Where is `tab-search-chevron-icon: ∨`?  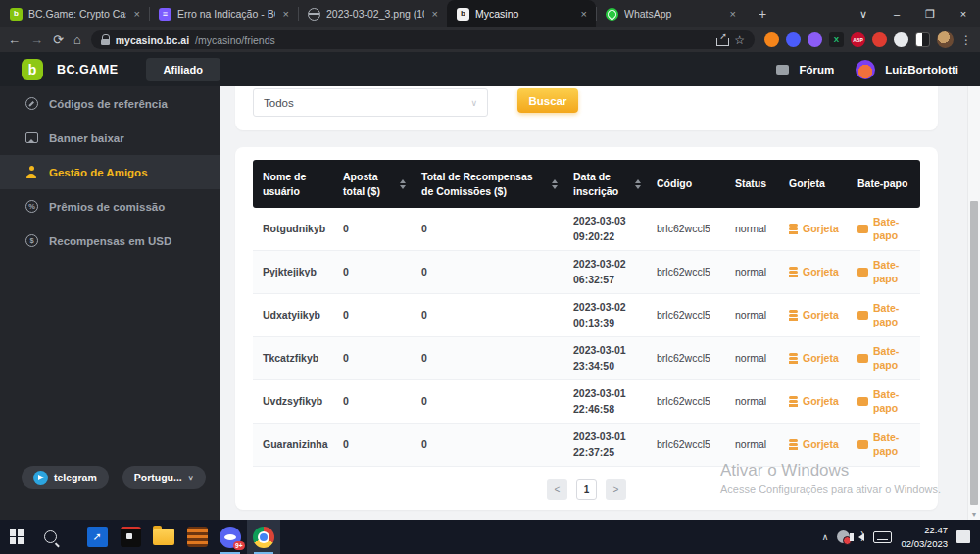
tab-search-chevron-icon: ∨ is located at coordinates (863, 14).